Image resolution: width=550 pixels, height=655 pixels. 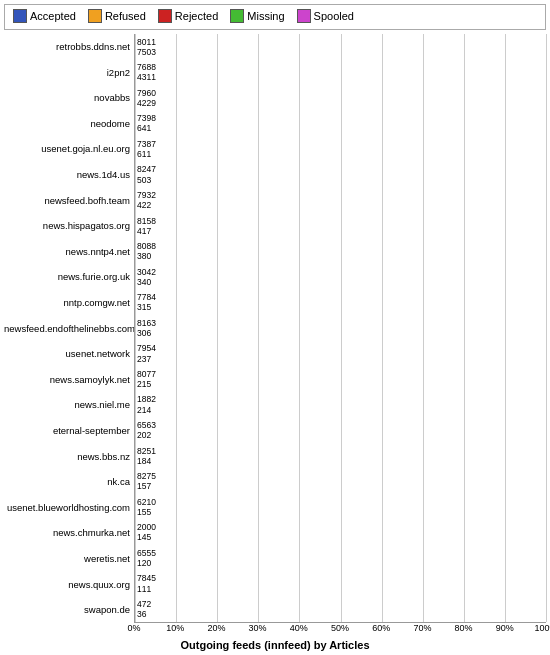 What do you see at coordinates (334, 16) in the screenshot?
I see `spooled-label: Spooled` at bounding box center [334, 16].